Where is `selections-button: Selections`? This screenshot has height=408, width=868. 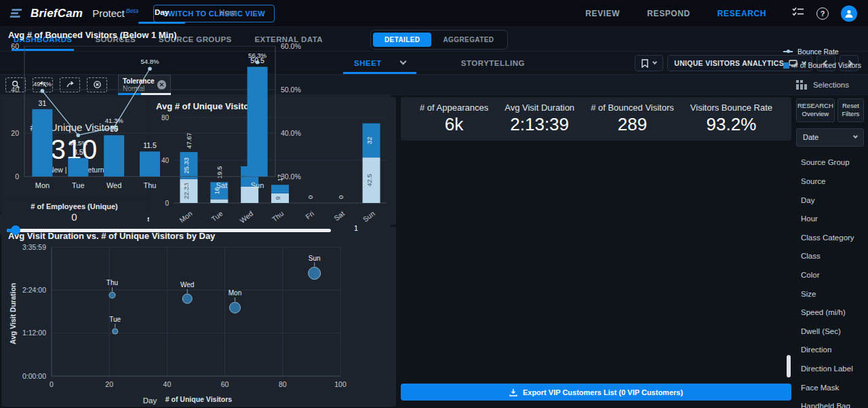
selections-button: Selections is located at coordinates (829, 85).